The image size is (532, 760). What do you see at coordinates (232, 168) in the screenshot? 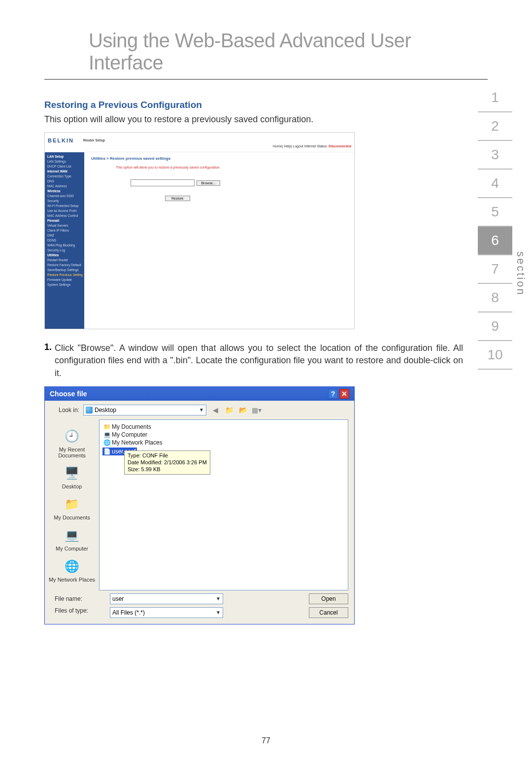
I see `router-description: This option will allow you to restore a …` at bounding box center [232, 168].